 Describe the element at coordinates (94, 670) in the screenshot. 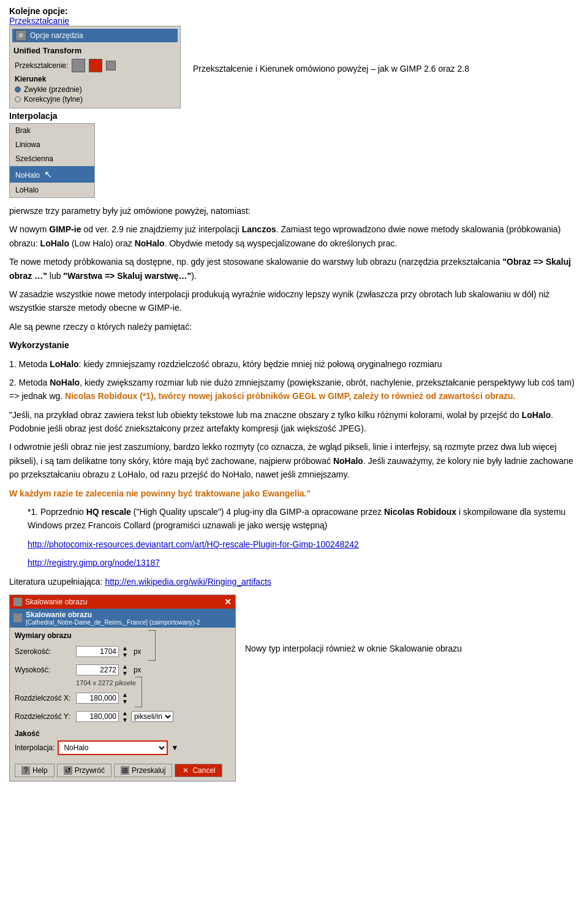

I see `height-row: Wysokość: ▲▼ px` at that location.